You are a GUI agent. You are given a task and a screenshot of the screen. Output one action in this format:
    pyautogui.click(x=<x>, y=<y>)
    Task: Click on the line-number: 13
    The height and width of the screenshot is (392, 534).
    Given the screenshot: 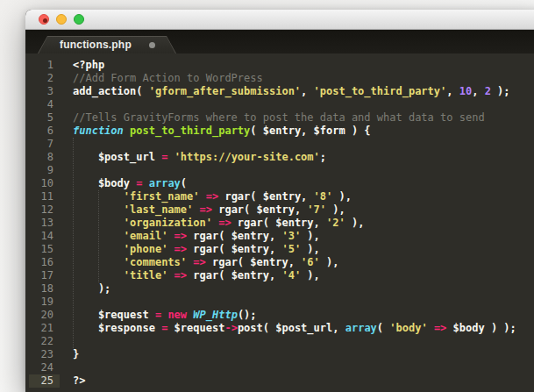 What is the action you would take?
    pyautogui.click(x=42, y=223)
    